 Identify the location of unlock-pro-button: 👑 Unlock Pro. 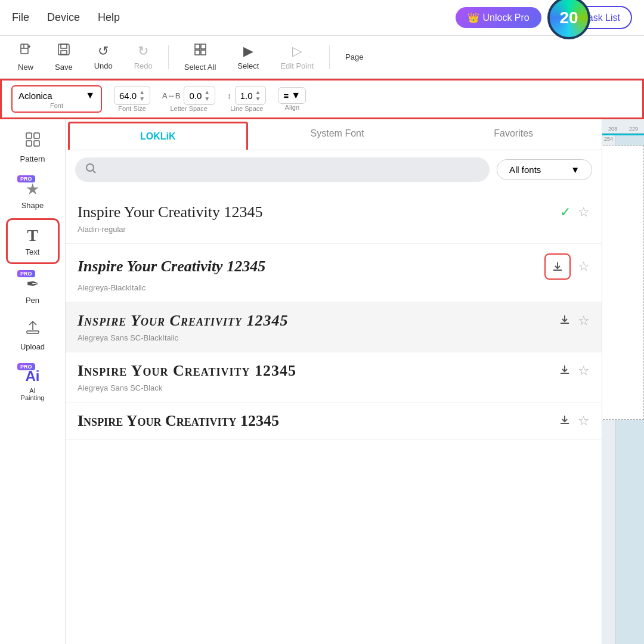
(499, 18).